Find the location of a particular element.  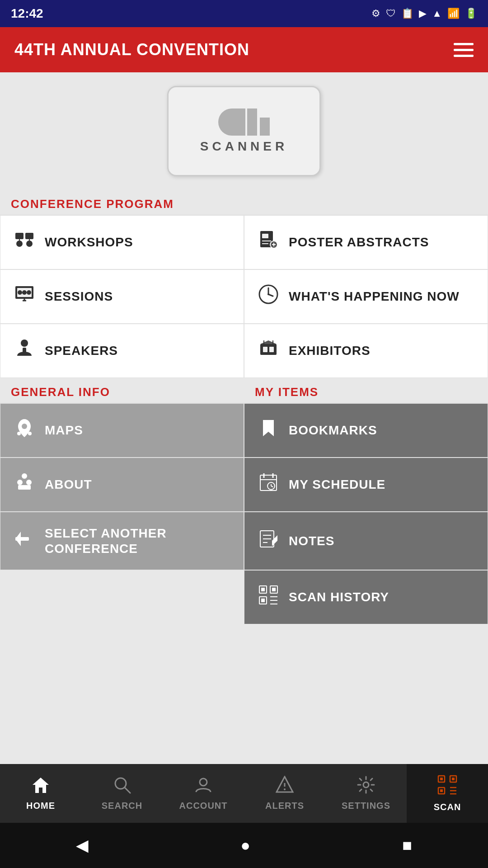

signal-icon: 📶 is located at coordinates (454, 14).